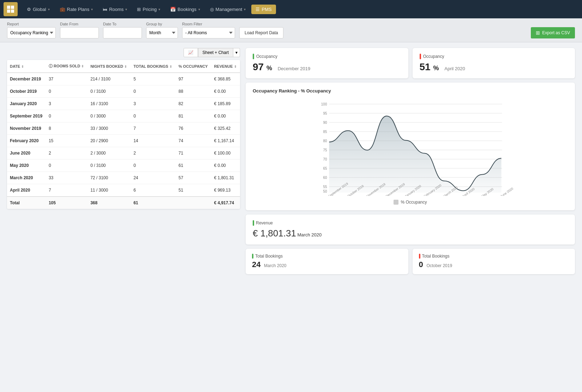 The image size is (582, 392). I want to click on sort-icon: ⇕, so click(126, 67).